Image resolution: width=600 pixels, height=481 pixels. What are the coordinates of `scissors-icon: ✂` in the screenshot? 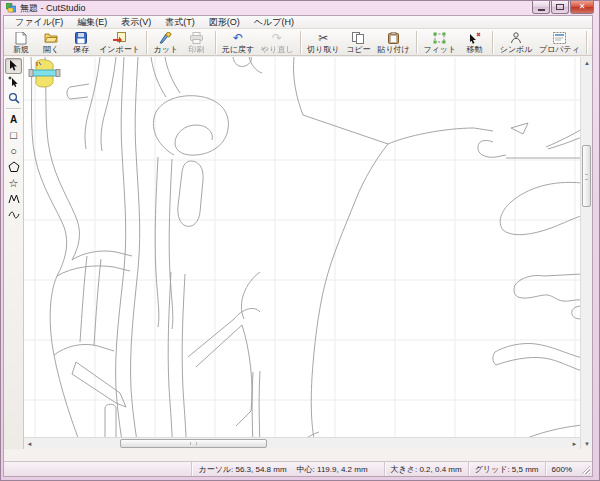 It's located at (323, 38).